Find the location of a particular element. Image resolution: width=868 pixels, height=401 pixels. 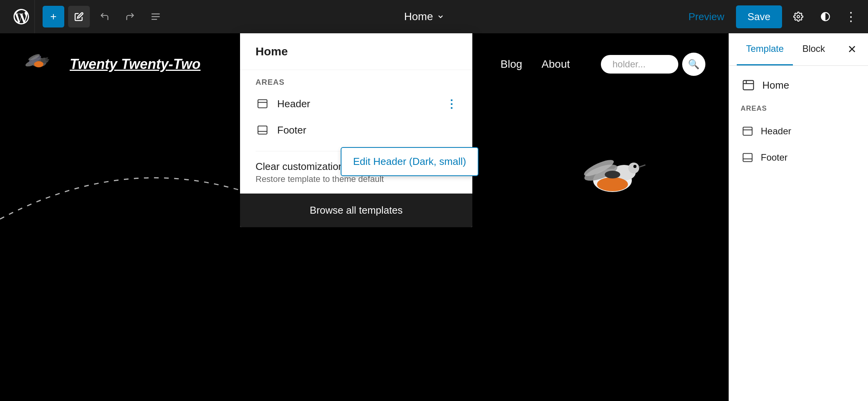

dropdown-areas-label: AREAS is located at coordinates (356, 82).